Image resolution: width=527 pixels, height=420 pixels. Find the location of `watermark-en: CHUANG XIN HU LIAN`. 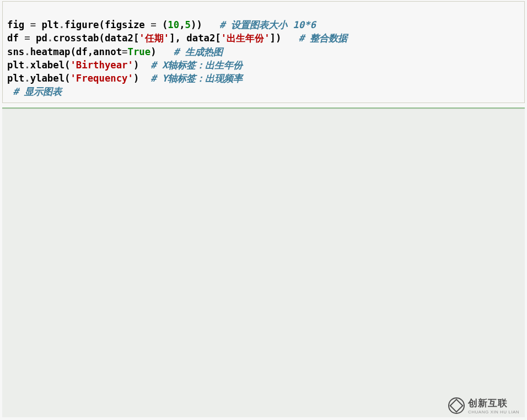

watermark-en: CHUANG XIN HU LIAN is located at coordinates (494, 412).